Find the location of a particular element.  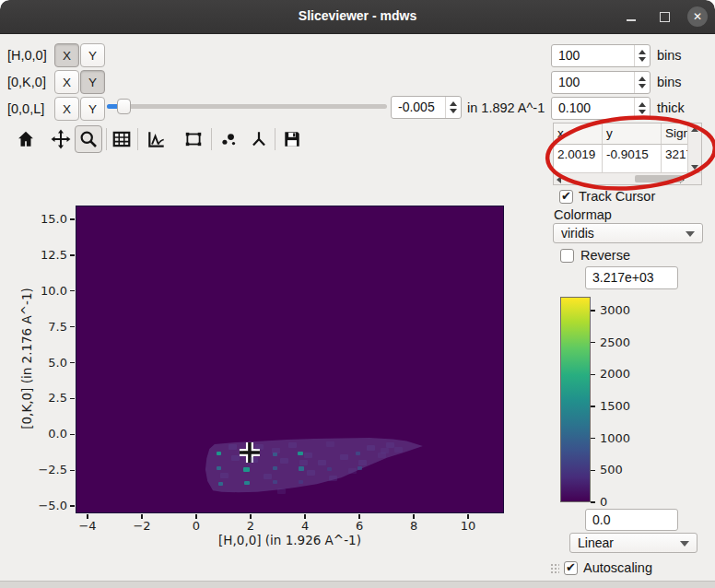

autoscaling-checkbox is located at coordinates (571, 568).